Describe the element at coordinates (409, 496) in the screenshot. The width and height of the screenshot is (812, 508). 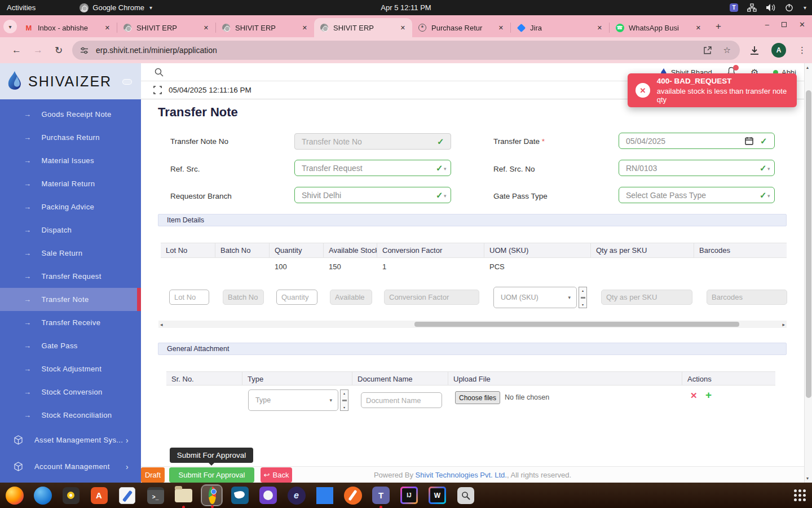
I see `dock-intellij: IJ` at that location.